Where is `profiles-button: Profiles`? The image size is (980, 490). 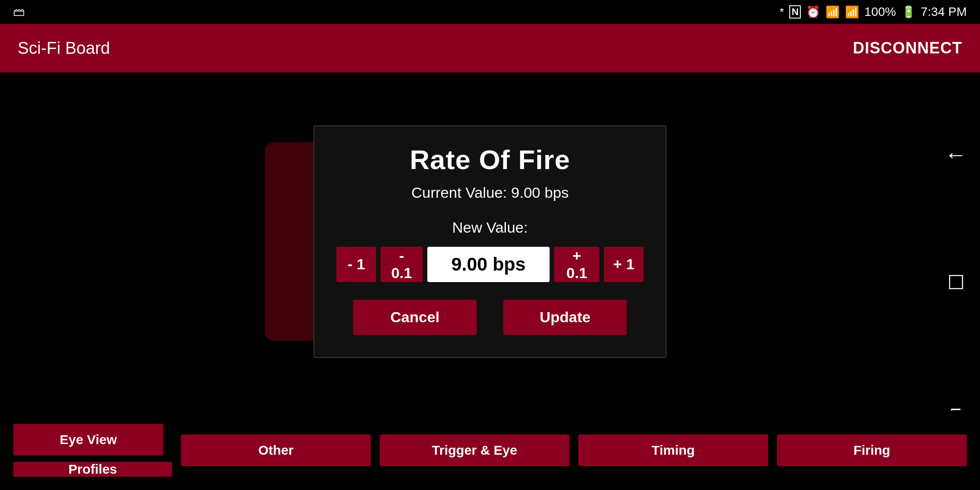
profiles-button: Profiles is located at coordinates (93, 469).